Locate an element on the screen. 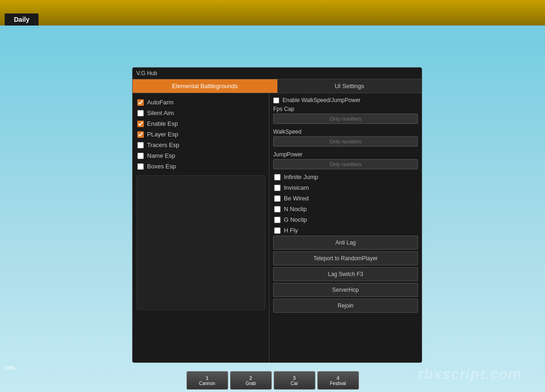  boxesesp-checkbox is located at coordinates (141, 167).